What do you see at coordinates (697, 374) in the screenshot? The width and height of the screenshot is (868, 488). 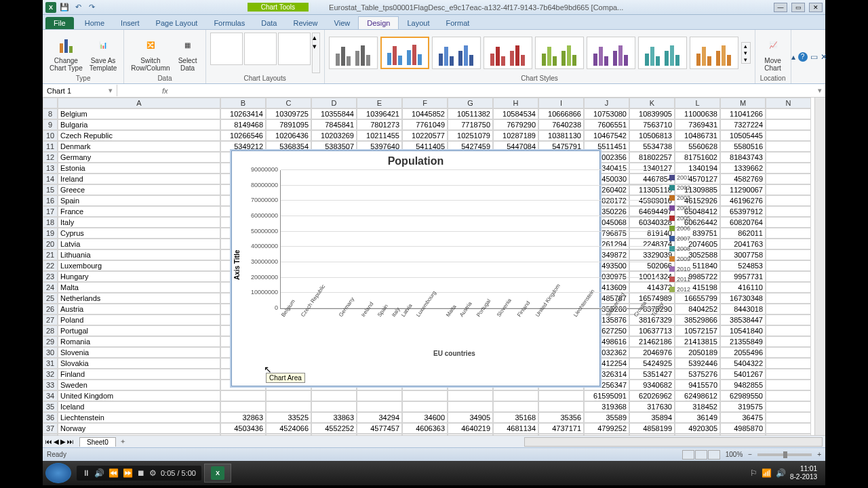 I see `cell: 5375276` at bounding box center [697, 374].